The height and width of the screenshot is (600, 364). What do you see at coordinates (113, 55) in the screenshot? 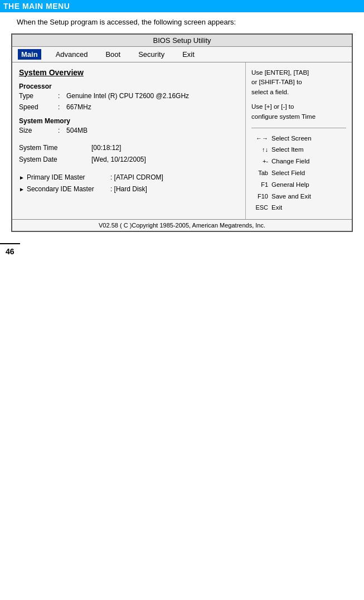
I see `nav-item-boot: Boot` at bounding box center [113, 55].